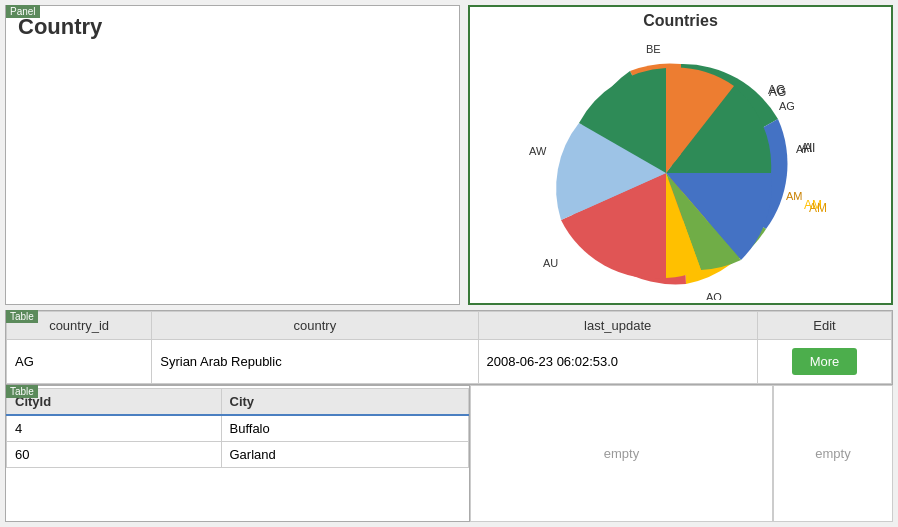  I want to click on chart-title: Countries, so click(680, 18).